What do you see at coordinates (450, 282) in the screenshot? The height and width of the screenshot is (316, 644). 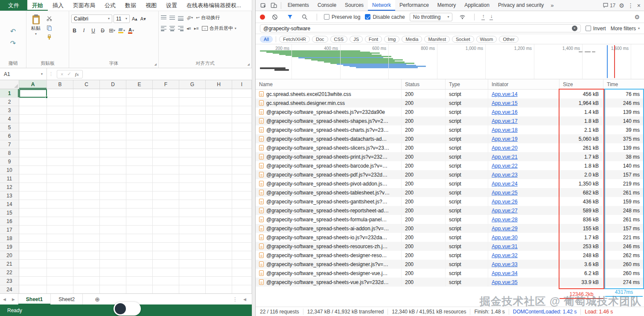 I see `network-request-row: @grapecity-software_spread-sheets-vue.js…` at bounding box center [450, 282].